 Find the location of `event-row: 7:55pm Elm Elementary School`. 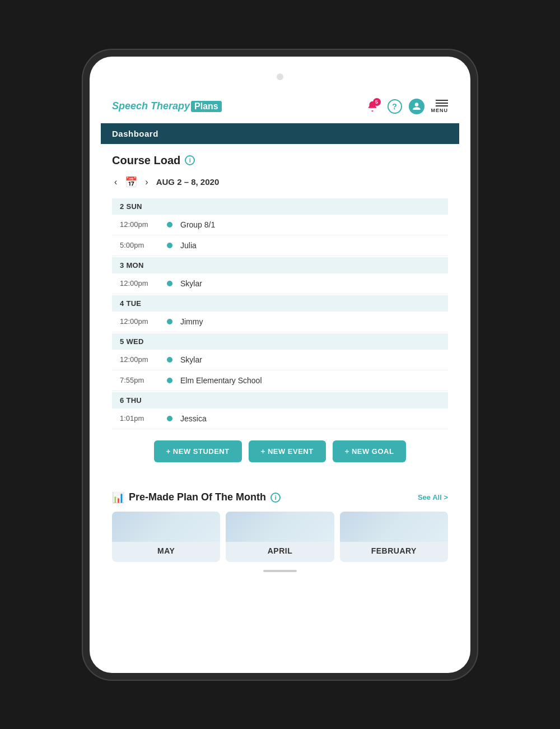

event-row: 7:55pm Elm Elementary School is located at coordinates (280, 381).